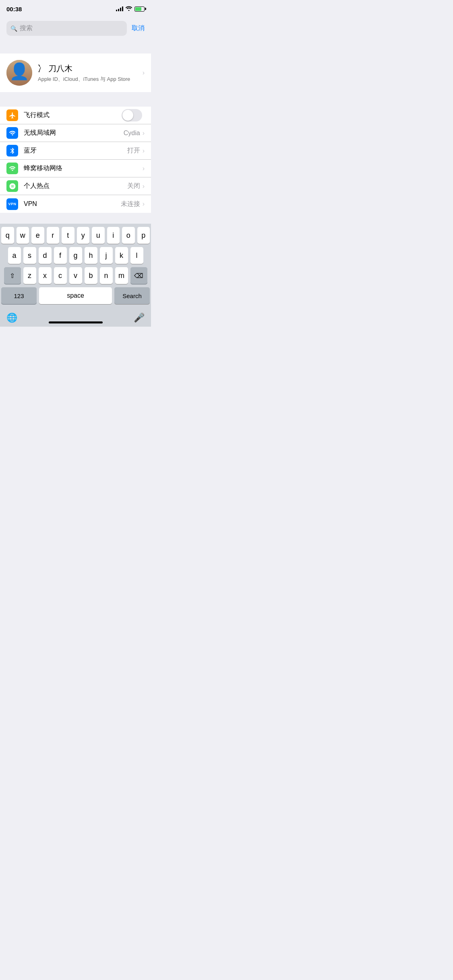 The image size is (453, 980). Describe the element at coordinates (83, 168) in the screenshot. I see `cellular-label: 蜂窝移动网络` at that location.